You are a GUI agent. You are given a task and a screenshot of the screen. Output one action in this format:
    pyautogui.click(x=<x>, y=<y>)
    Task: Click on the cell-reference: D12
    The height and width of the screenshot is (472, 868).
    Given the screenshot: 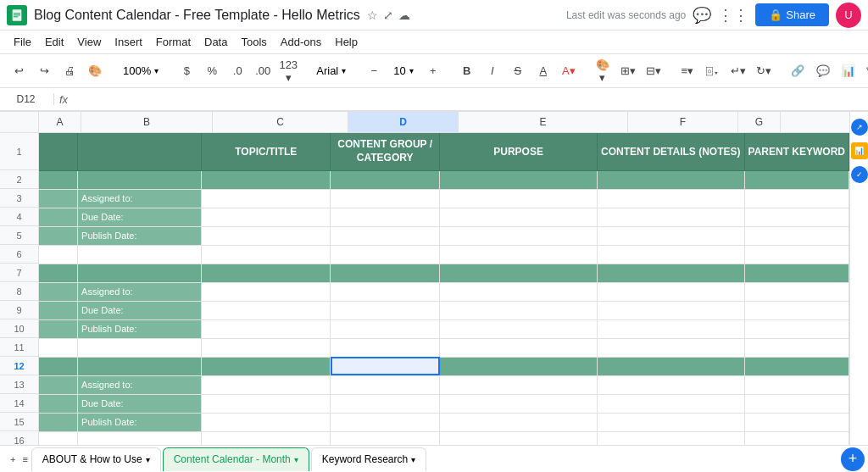 What is the action you would take?
    pyautogui.click(x=29, y=99)
    